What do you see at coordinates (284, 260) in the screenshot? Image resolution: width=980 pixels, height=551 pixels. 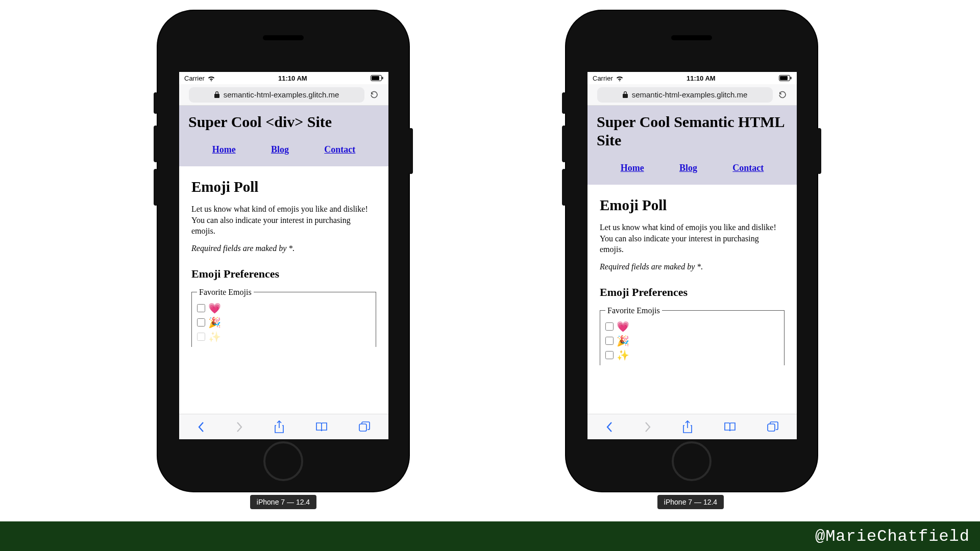 I see `webpage-left: Super Cool <div> Site Home Blog Contact …` at bounding box center [284, 260].